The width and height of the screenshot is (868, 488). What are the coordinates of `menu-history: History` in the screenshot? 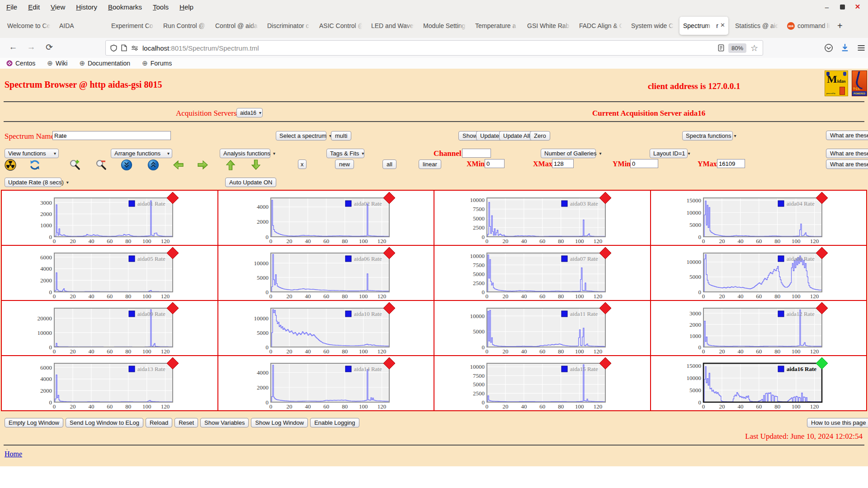 It's located at (87, 7).